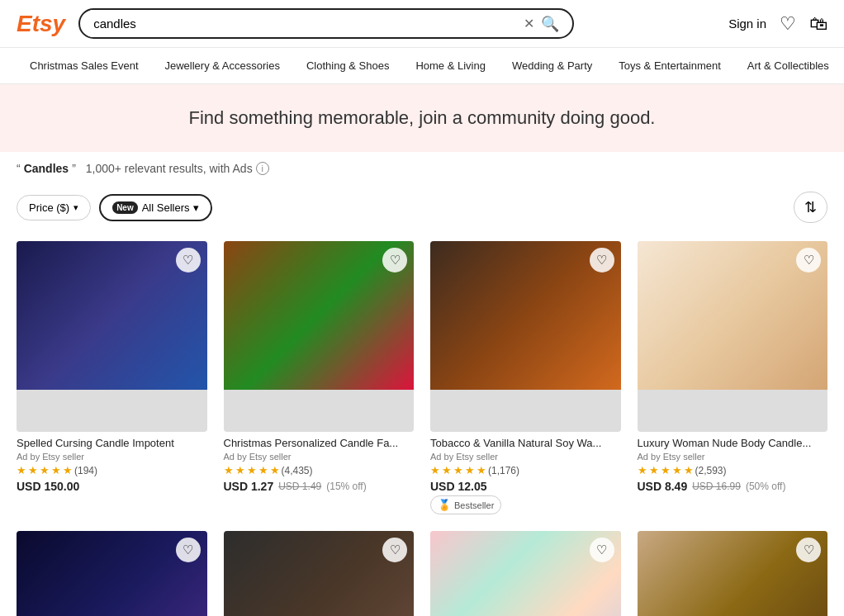  I want to click on product-discount: (15% off), so click(346, 486).